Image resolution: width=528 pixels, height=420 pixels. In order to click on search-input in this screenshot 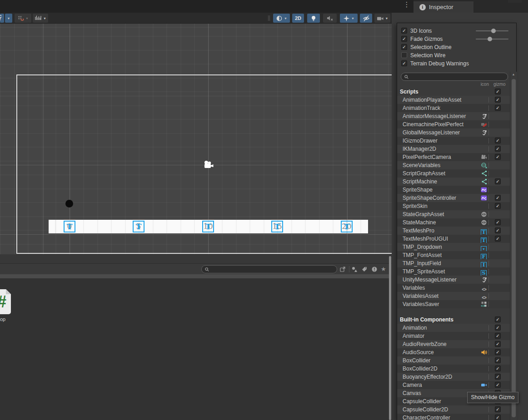, I will do `click(273, 269)`.